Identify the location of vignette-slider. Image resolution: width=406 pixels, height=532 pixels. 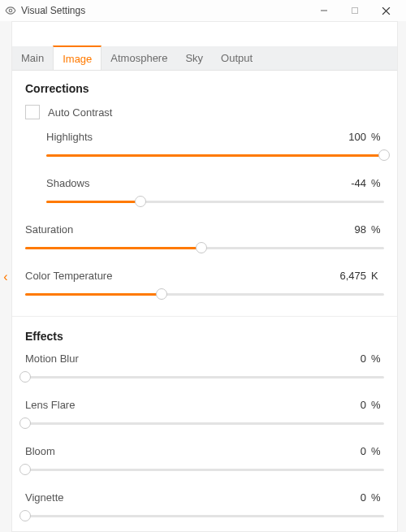
(205, 516).